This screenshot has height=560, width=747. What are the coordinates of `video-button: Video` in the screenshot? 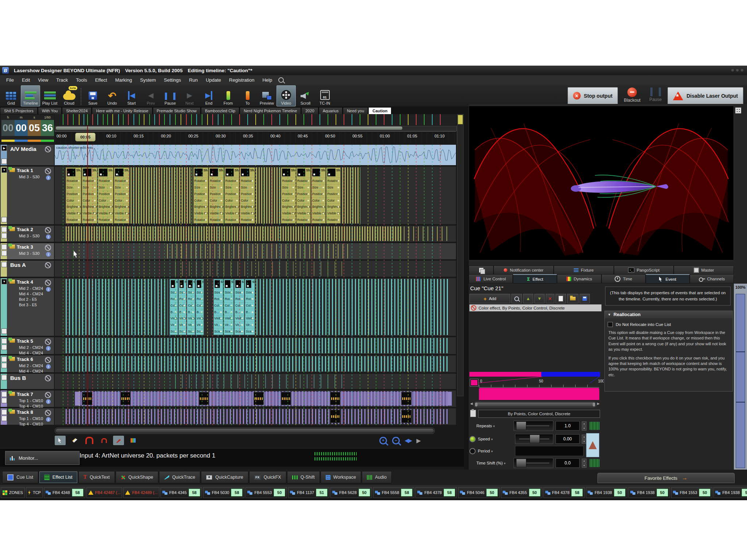 It's located at (286, 96).